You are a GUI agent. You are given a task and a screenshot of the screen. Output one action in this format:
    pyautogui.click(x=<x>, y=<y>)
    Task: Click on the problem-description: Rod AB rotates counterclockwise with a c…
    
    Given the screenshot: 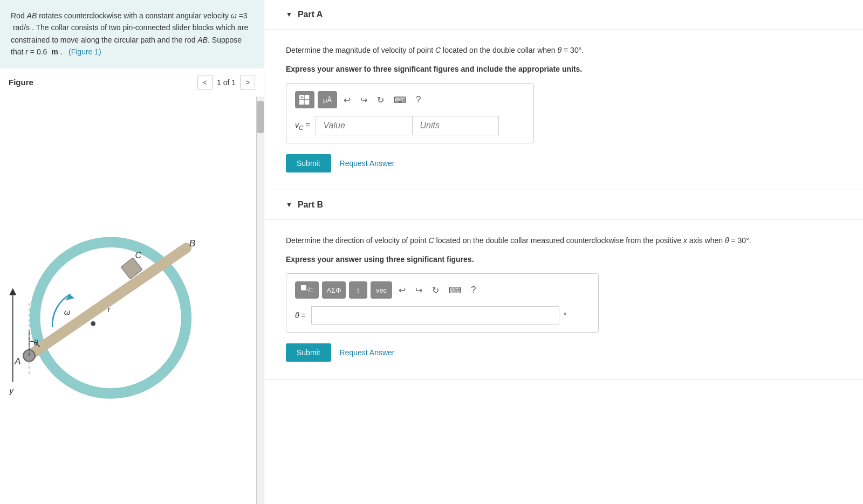 What is the action you would take?
    pyautogui.click(x=129, y=33)
    